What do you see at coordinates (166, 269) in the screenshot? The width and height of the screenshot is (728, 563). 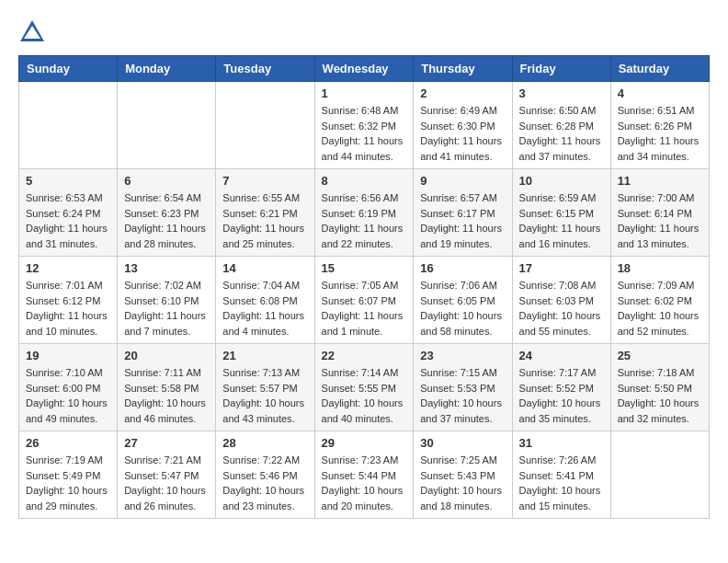 I see `day-number: 13` at bounding box center [166, 269].